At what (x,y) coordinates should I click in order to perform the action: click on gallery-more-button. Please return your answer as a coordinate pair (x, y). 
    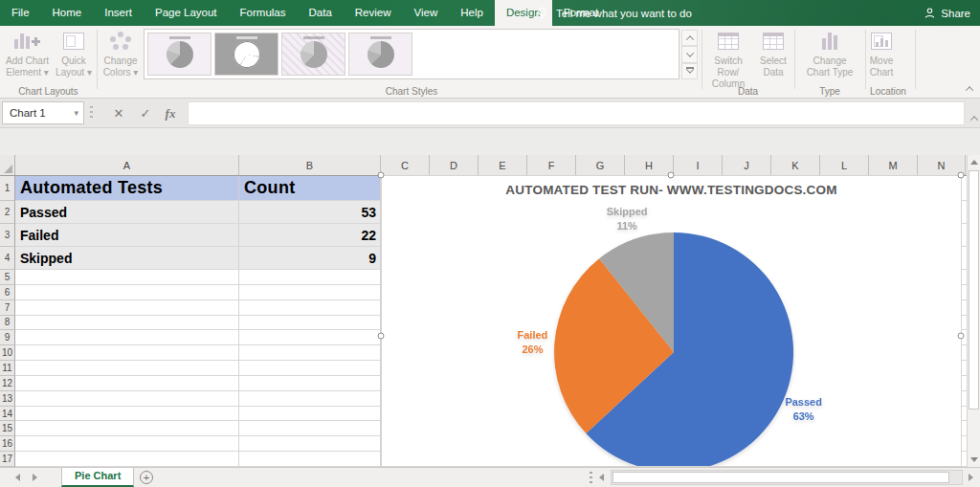
    Looking at the image, I should click on (689, 71).